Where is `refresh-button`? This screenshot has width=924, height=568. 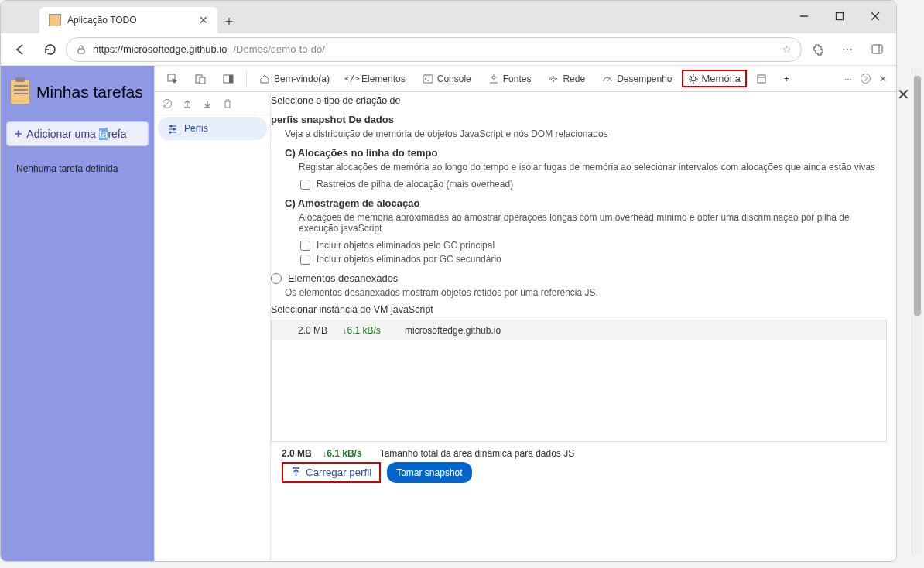 refresh-button is located at coordinates (50, 50).